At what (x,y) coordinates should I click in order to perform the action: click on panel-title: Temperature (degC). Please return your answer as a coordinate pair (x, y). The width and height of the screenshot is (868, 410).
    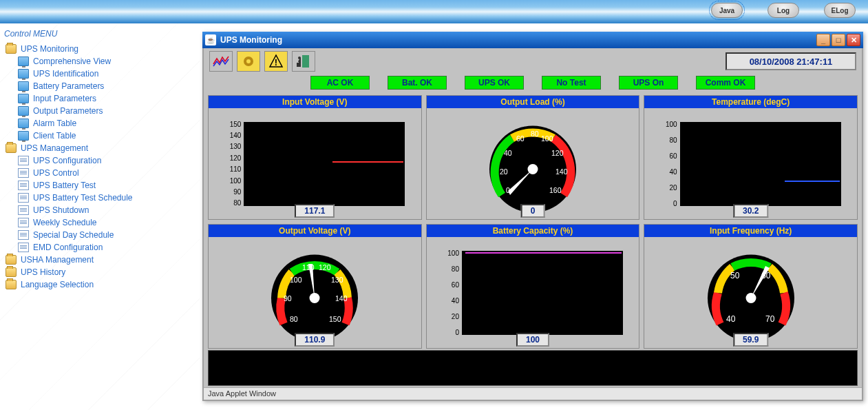
    Looking at the image, I should click on (750, 102).